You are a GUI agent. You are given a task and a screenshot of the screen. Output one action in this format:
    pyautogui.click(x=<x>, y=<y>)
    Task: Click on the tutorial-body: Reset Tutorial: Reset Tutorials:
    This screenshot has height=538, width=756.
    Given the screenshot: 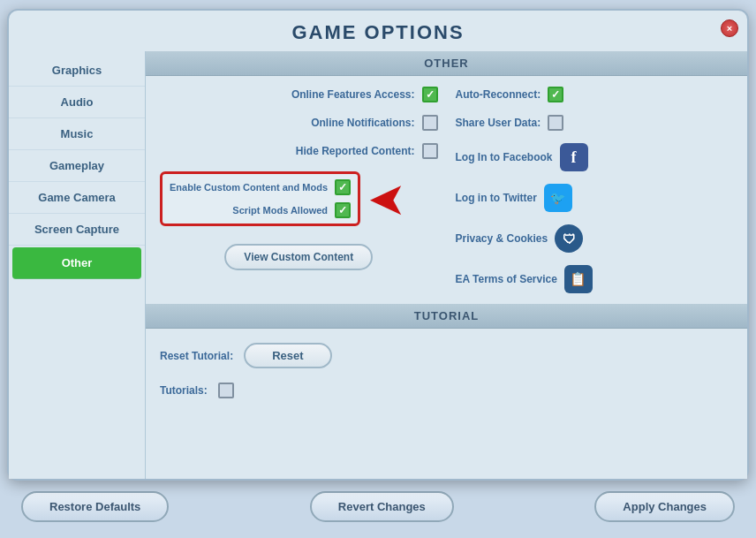 What is the action you would take?
    pyautogui.click(x=447, y=371)
    